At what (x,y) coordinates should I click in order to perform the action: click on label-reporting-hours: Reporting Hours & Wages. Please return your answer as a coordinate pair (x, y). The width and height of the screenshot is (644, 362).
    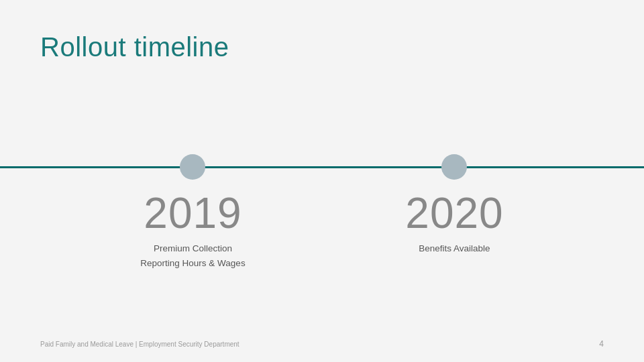
    Looking at the image, I should click on (193, 263).